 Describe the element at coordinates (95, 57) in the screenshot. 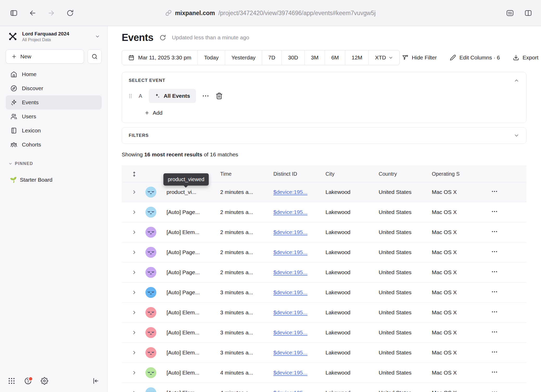

I see `search-button` at that location.